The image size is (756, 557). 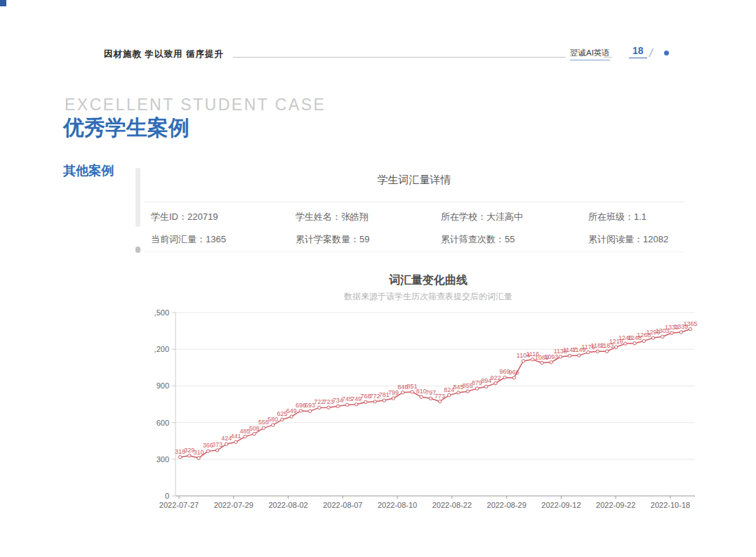 What do you see at coordinates (174, 239) in the screenshot?
I see `info-label: 当前词汇量` at bounding box center [174, 239].